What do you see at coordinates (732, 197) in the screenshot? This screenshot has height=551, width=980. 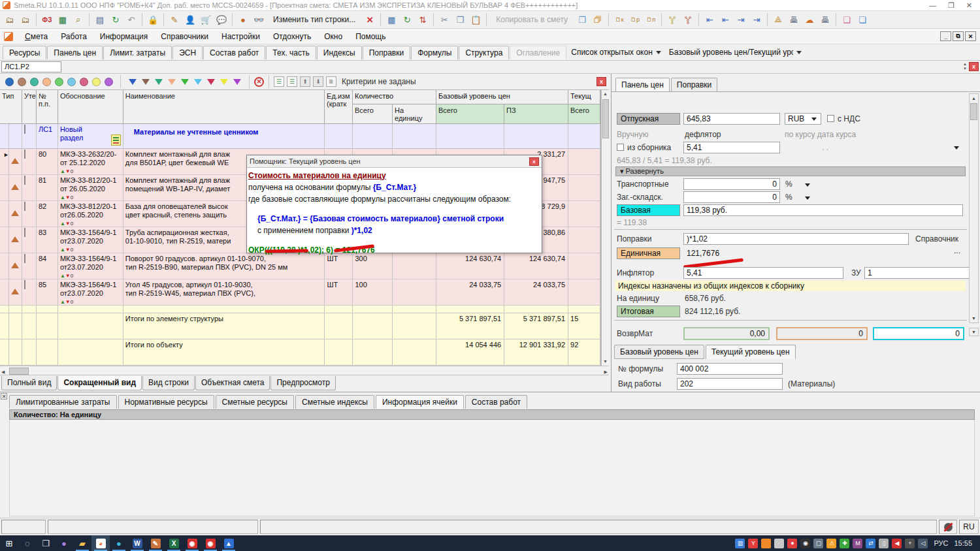 I see `warehouse-input: 0` at bounding box center [732, 197].